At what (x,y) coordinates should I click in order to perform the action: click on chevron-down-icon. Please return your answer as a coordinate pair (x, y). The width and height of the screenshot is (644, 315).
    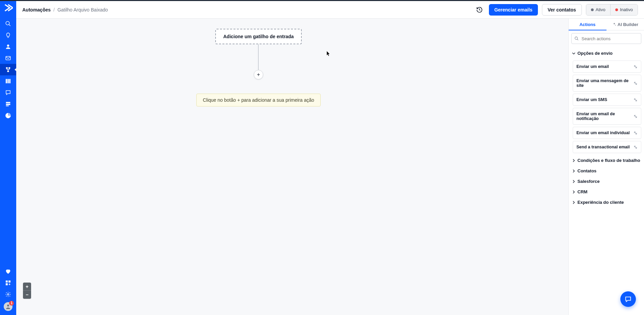
    Looking at the image, I should click on (574, 53).